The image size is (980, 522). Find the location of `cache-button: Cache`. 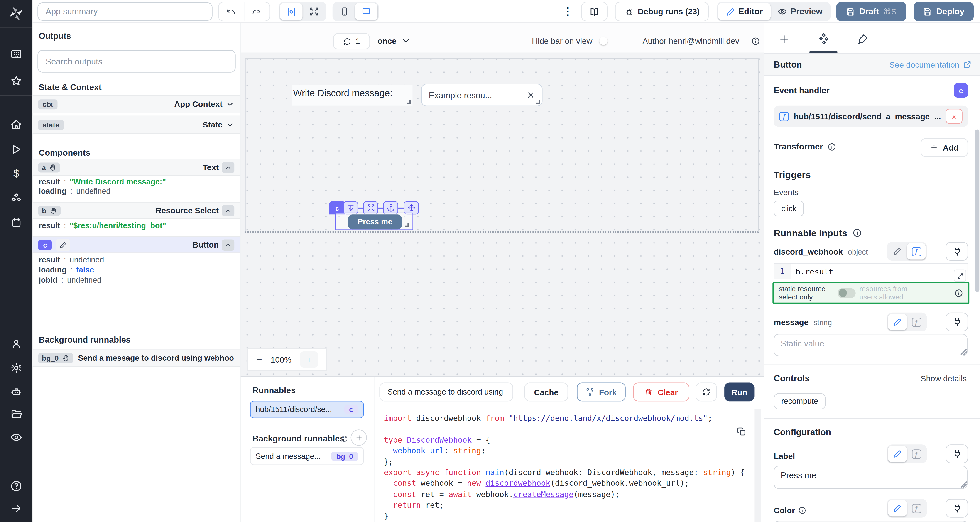

cache-button: Cache is located at coordinates (546, 392).